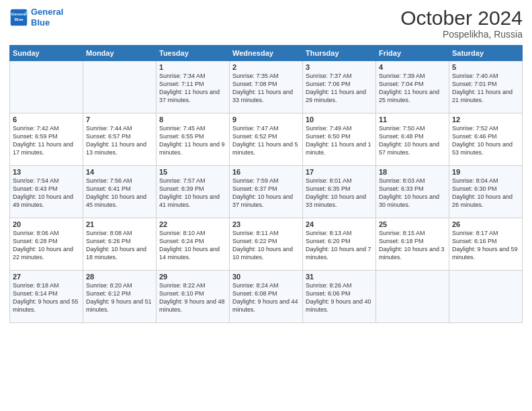 Image resolution: width=532 pixels, height=411 pixels. I want to click on cell-info: Sunrise: 7:39 AM Sunset: 7:04 PM Dayligh…, so click(412, 89).